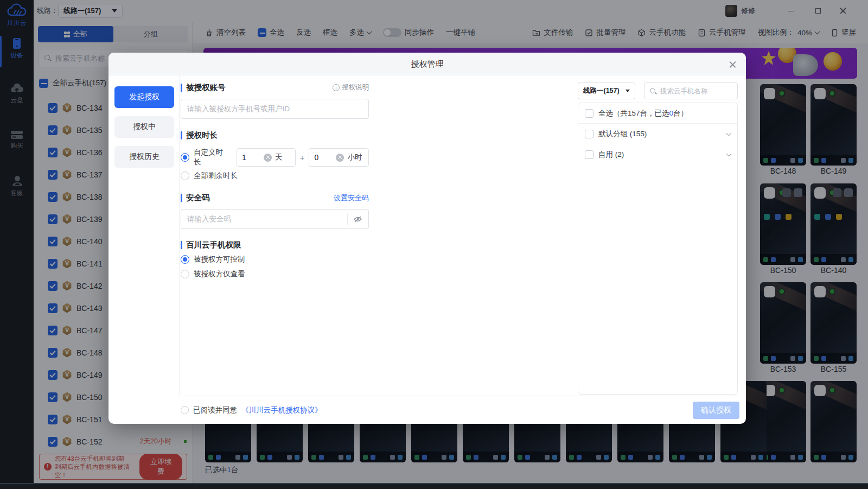 The height and width of the screenshot is (489, 868). I want to click on picker-line-value: 线路一(157), so click(604, 91).